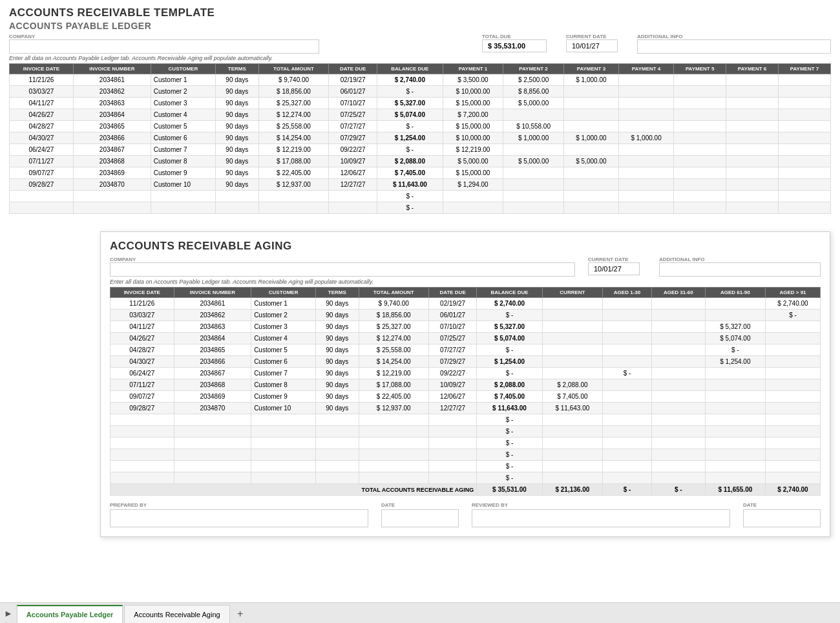 This screenshot has height=623, width=840. Describe the element at coordinates (239, 518) in the screenshot. I see `prepared-by-input` at that location.